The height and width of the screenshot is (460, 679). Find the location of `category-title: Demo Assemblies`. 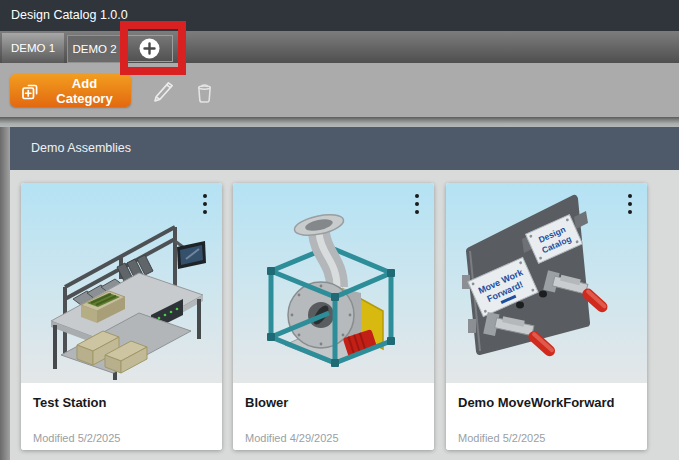

category-title: Demo Assemblies is located at coordinates (81, 148).